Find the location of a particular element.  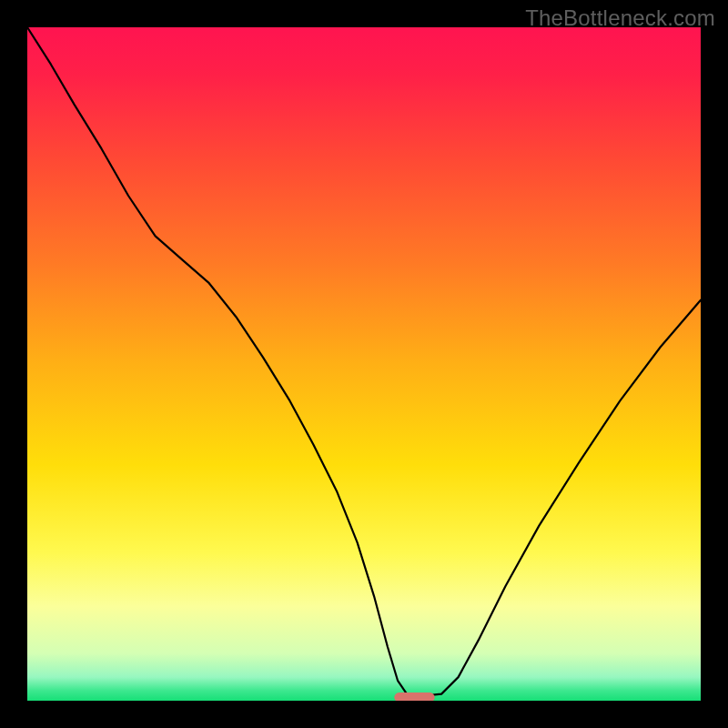

watermark-text: TheBottleneck.com is located at coordinates (621, 18).